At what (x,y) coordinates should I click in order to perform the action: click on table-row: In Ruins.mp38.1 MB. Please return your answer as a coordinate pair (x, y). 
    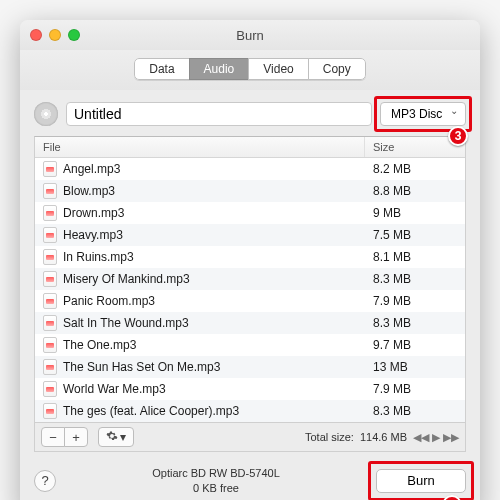
    Looking at the image, I should click on (250, 257).